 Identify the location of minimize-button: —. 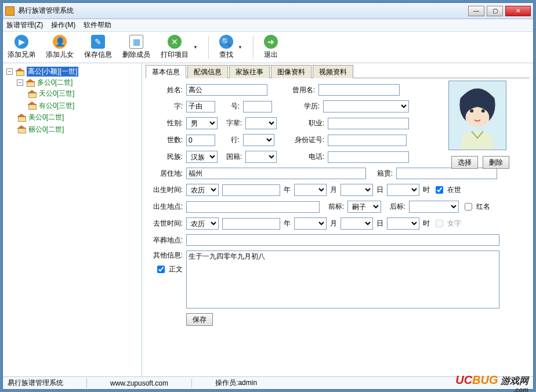
(476, 11).